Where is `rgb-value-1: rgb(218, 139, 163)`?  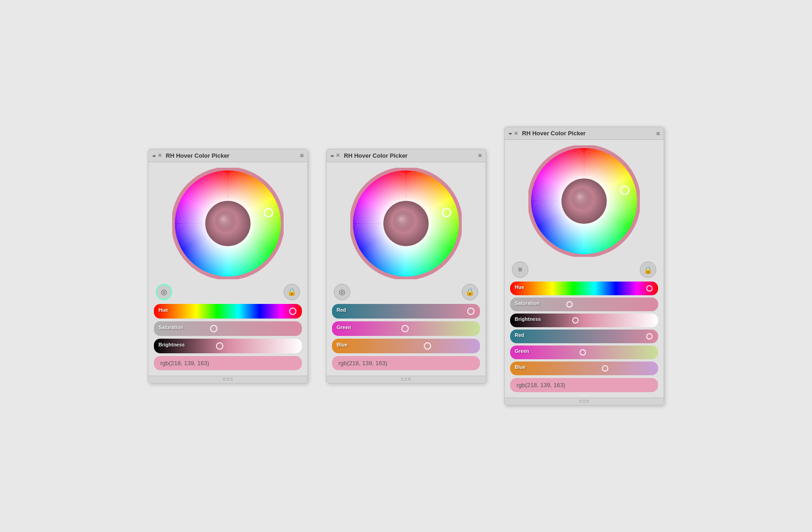 rgb-value-1: rgb(218, 139, 163) is located at coordinates (185, 363).